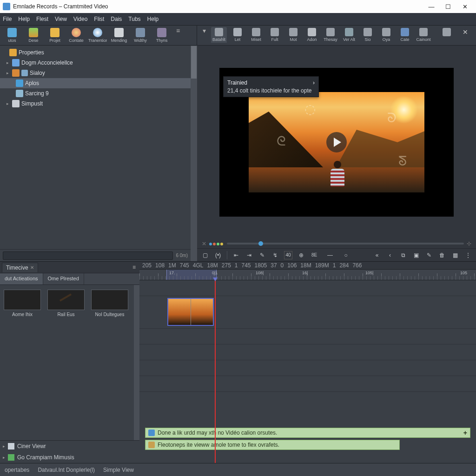 The height and width of the screenshot is (476, 476). What do you see at coordinates (99, 19) in the screenshot?
I see `menu-item: Flist` at bounding box center [99, 19].